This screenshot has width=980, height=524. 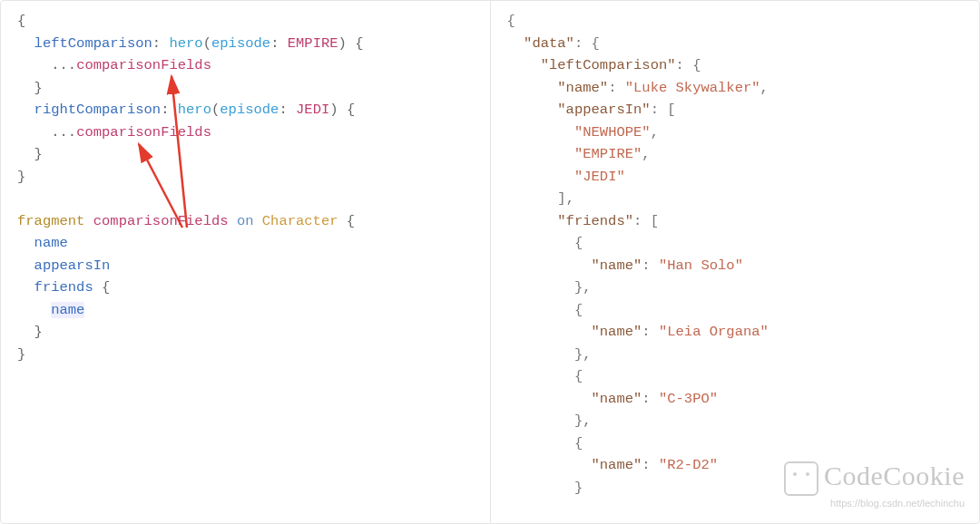 What do you see at coordinates (98, 110) in the screenshot?
I see `alias-right: rightComparison` at bounding box center [98, 110].